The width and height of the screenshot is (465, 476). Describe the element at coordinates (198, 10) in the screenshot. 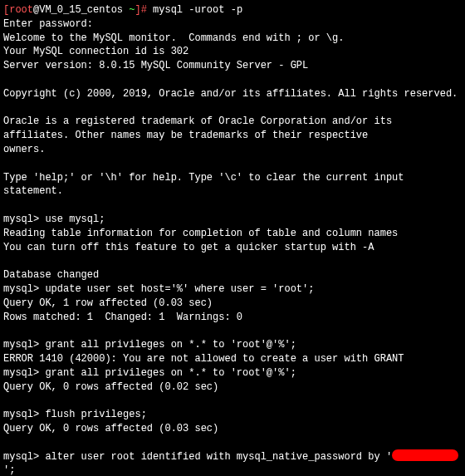

I see `shell-command: mysql -uroot -p` at that location.